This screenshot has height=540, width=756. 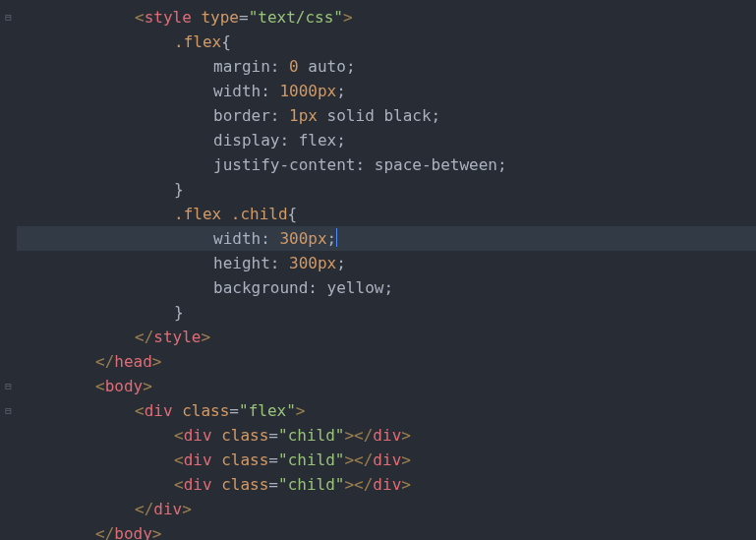 What do you see at coordinates (296, 18) in the screenshot?
I see `code-token: "text/css"` at bounding box center [296, 18].